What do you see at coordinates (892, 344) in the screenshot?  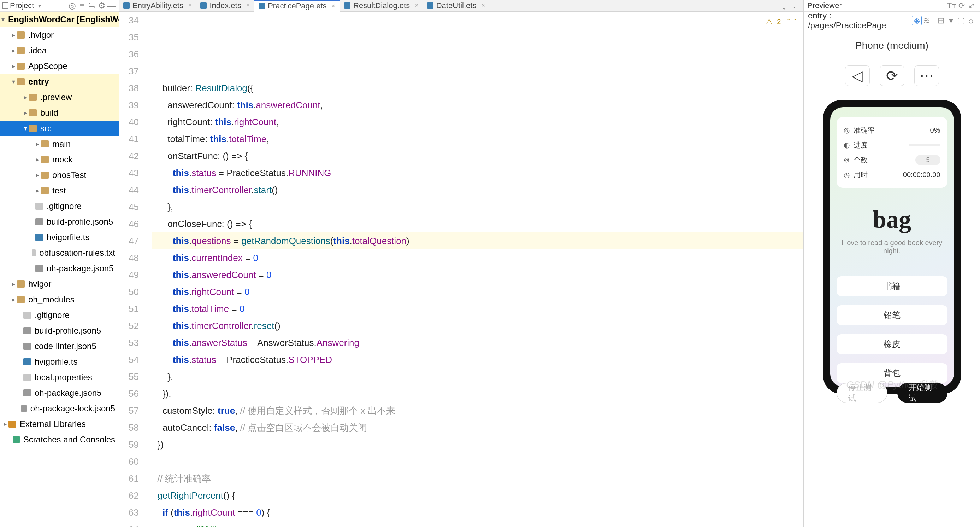 I see `answer-option: 橡皮` at bounding box center [892, 344].